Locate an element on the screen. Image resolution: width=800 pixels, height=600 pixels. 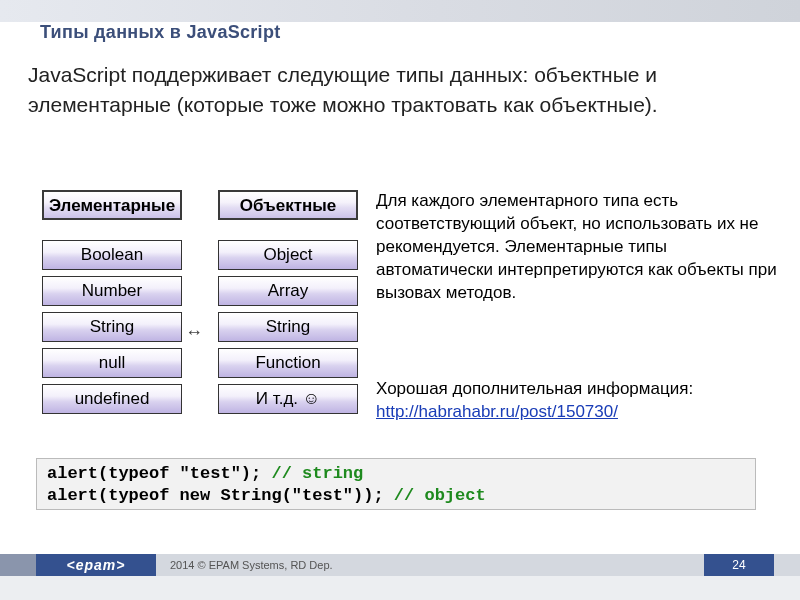
footer-logo: <epam> is located at coordinates (96, 565).